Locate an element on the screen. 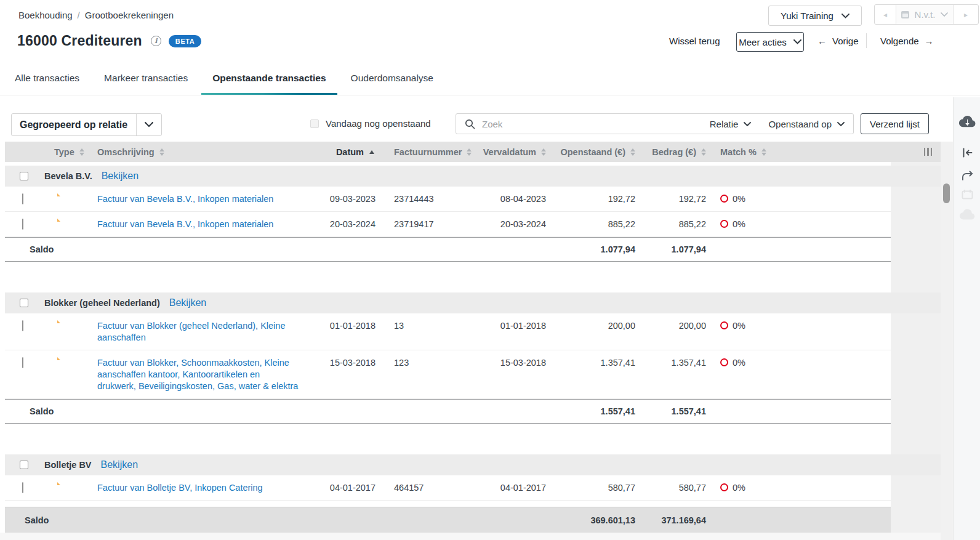 Image resolution: width=980 pixels, height=540 pixels. period-prev-button: ◂ is located at coordinates (885, 15).